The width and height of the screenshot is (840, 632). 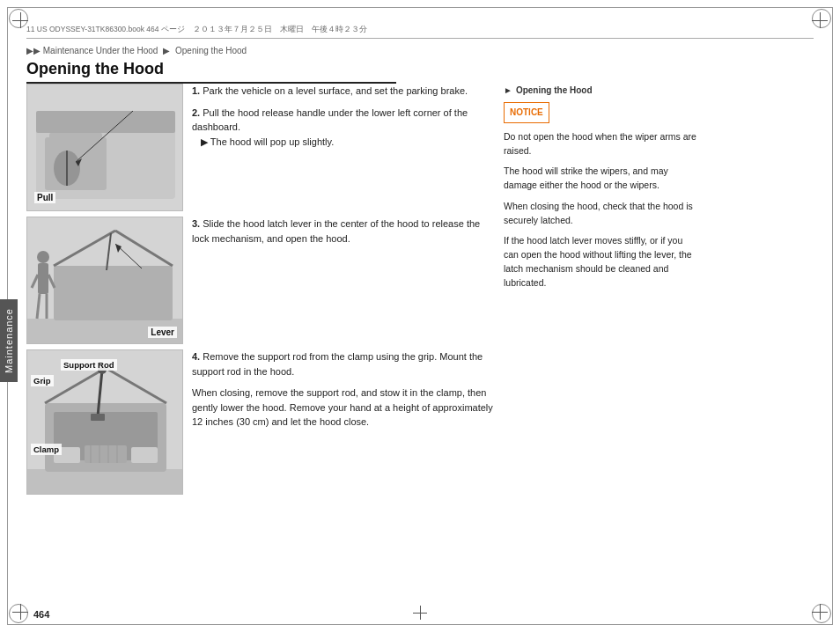 What do you see at coordinates (89, 364) in the screenshot?
I see `support-rod-label: Support Rod` at bounding box center [89, 364].